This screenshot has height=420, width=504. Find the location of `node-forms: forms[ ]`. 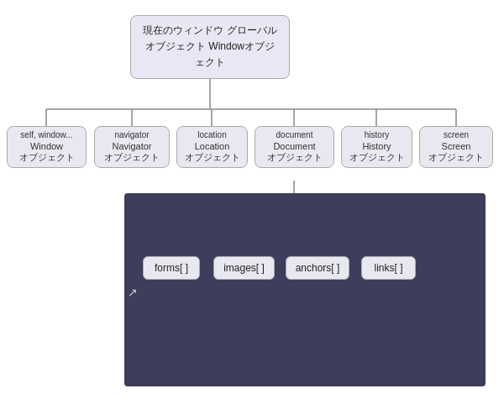

node-forms: forms[ ] is located at coordinates (171, 268).